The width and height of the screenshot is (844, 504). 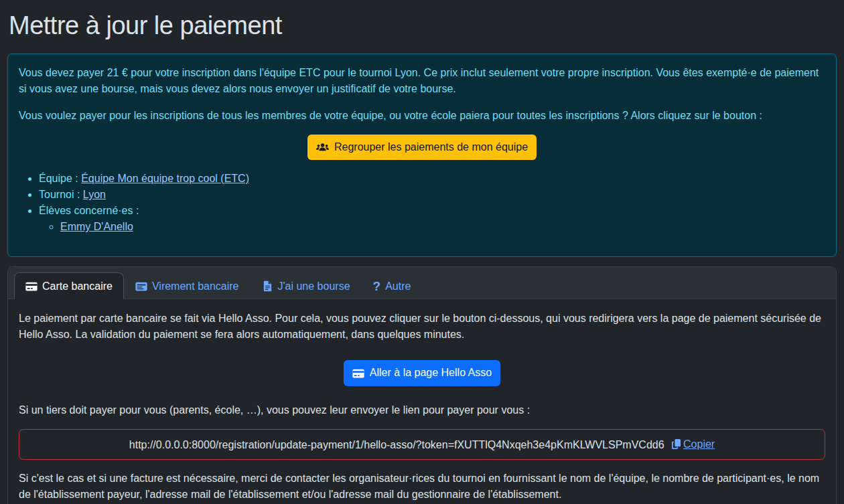 I want to click on copy-link-label: Copier, so click(x=699, y=444).